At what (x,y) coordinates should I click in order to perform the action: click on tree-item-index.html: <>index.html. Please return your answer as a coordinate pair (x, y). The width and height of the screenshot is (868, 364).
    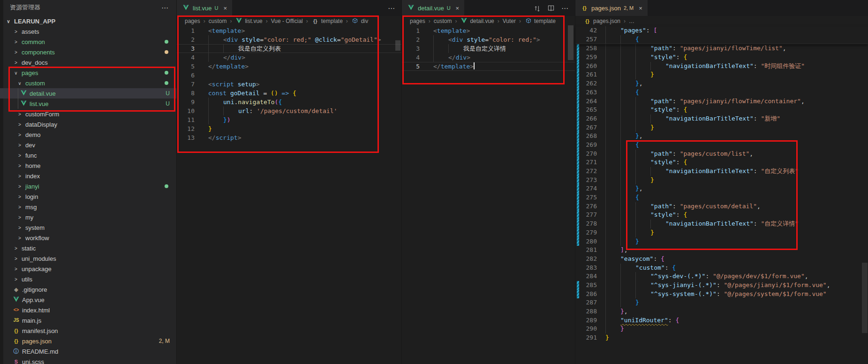
    Looking at the image, I should click on (88, 310).